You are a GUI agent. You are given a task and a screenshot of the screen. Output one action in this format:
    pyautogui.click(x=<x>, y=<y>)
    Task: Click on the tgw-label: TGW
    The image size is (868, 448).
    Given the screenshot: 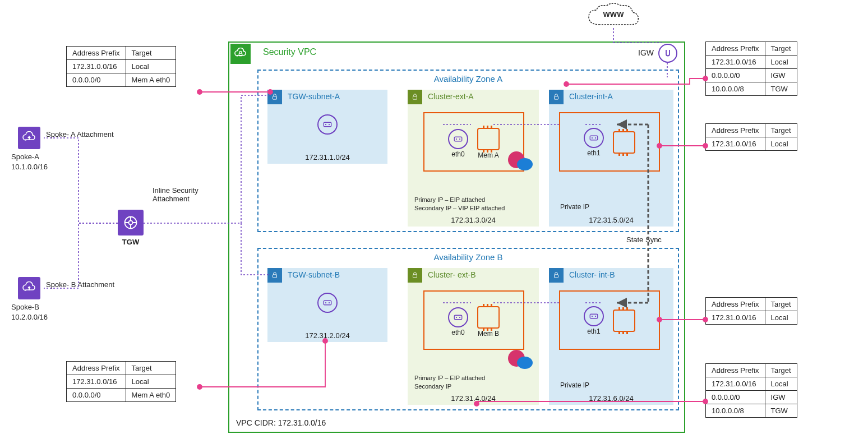 What is the action you would take?
    pyautogui.click(x=131, y=242)
    